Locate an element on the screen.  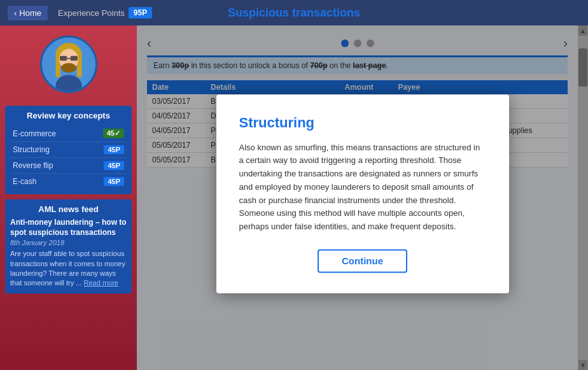
page-title: Suspicious transactions is located at coordinates (294, 13).